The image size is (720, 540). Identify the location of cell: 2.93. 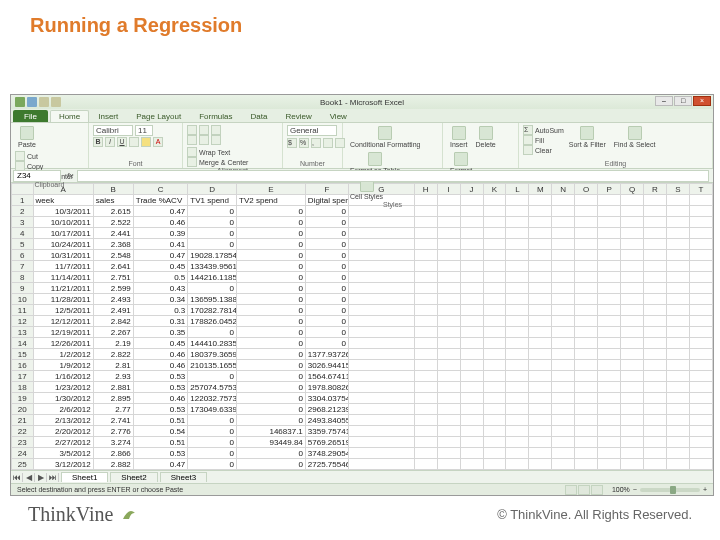
(113, 376).